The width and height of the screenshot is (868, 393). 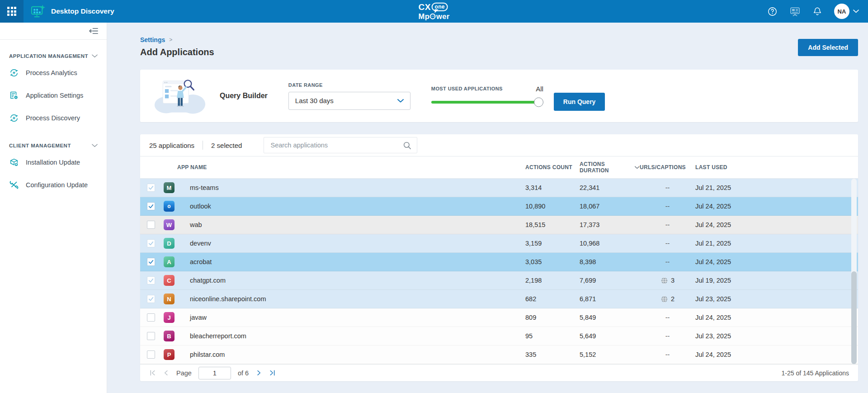 What do you see at coordinates (499, 299) in the screenshot?
I see `table-row: Nniceonline.sharepoint.com6826,8712Jul 2…` at bounding box center [499, 299].